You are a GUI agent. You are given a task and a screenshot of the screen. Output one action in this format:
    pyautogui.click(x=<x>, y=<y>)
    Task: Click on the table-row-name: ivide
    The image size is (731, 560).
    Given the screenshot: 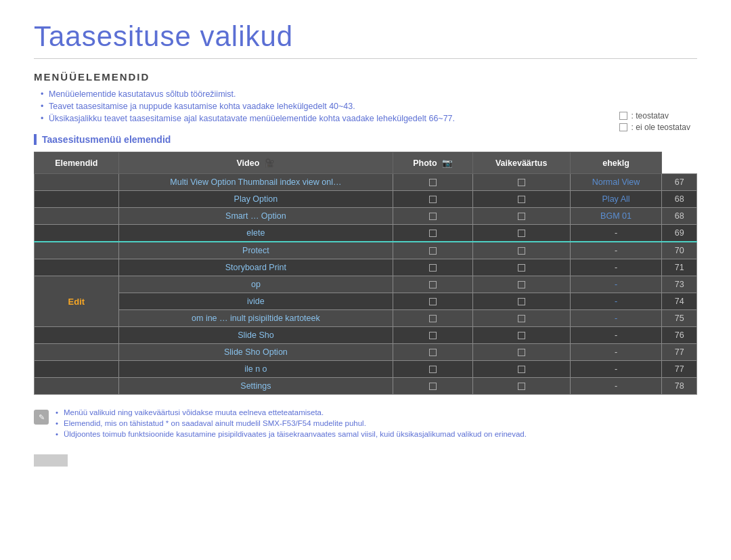 What is the action you would take?
    pyautogui.click(x=256, y=302)
    